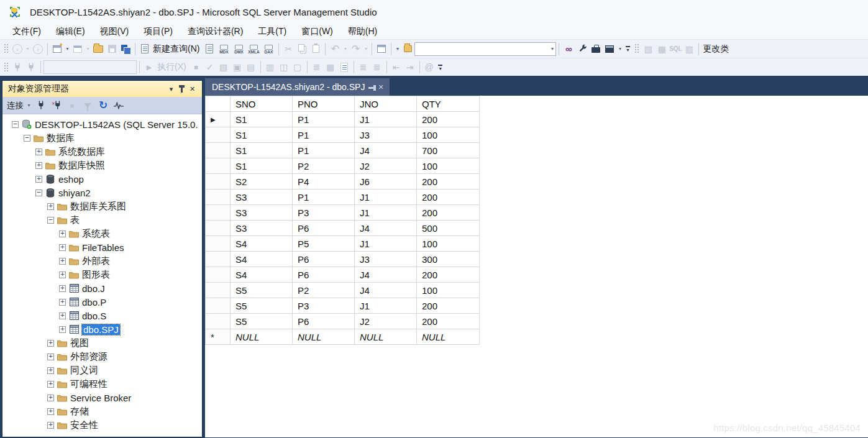 The height and width of the screenshot is (438, 868). What do you see at coordinates (345, 49) in the screenshot?
I see `undo-dropdown: ▾` at bounding box center [345, 49].